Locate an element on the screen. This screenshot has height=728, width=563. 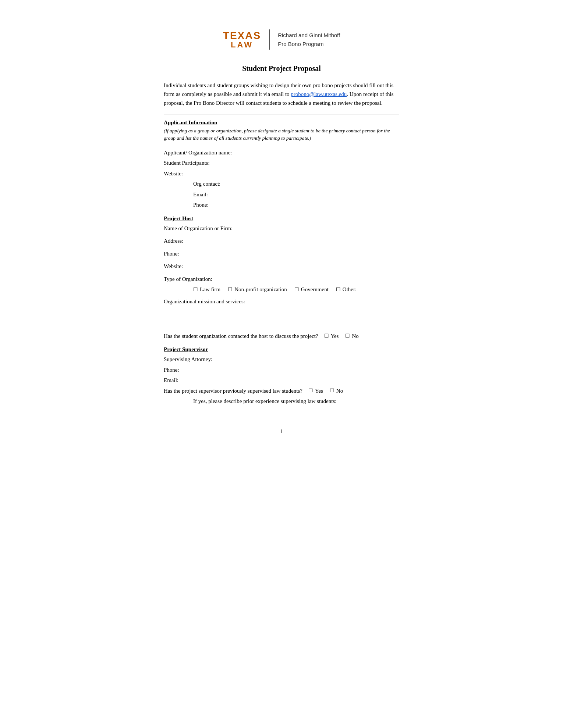
contacted-yes-symbol: ☐ is located at coordinates (327, 336).